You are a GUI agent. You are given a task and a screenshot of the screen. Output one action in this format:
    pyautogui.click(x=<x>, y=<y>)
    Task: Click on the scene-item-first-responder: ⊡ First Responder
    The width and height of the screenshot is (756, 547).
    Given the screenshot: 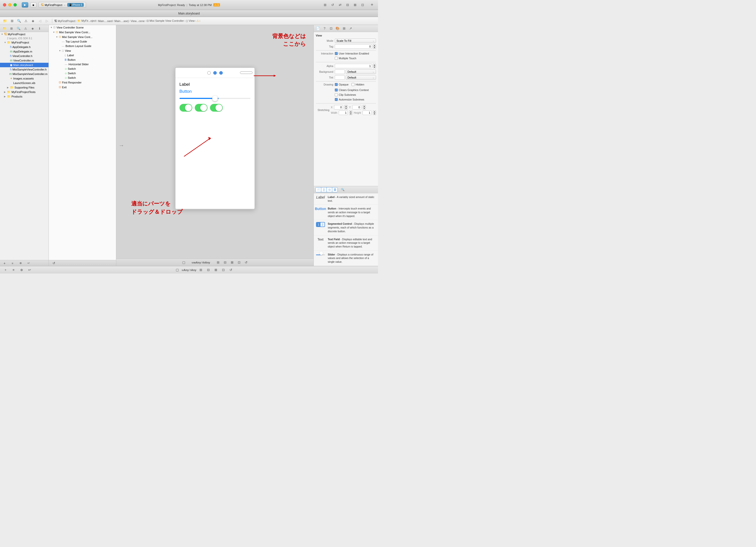 What is the action you would take?
    pyautogui.click(x=82, y=82)
    